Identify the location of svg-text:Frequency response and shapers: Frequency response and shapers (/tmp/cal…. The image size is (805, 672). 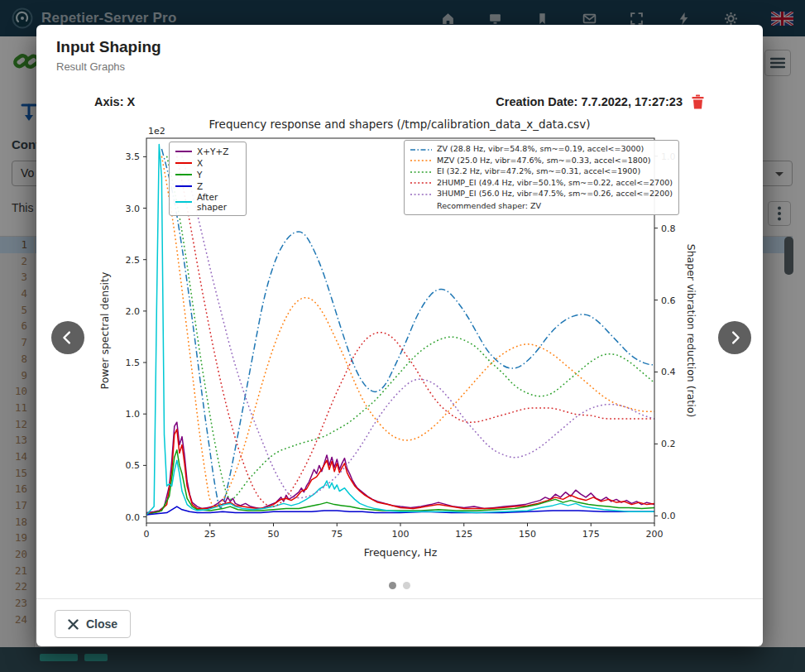
(400, 124).